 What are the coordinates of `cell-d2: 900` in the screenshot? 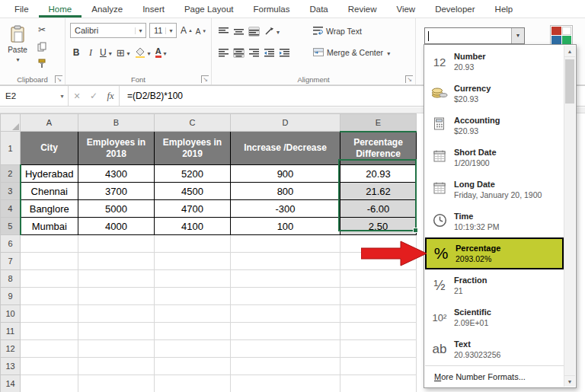 It's located at (286, 174).